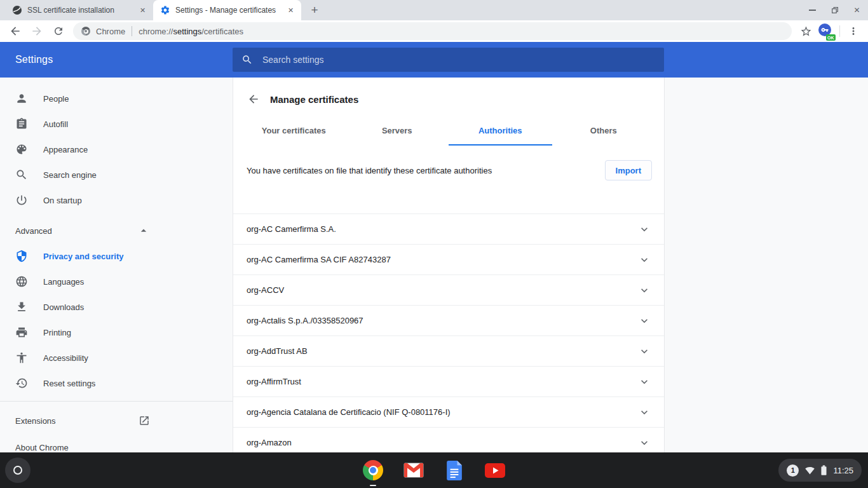  Describe the element at coordinates (81, 281) in the screenshot. I see `sidebar-item-languages: Languages` at that location.